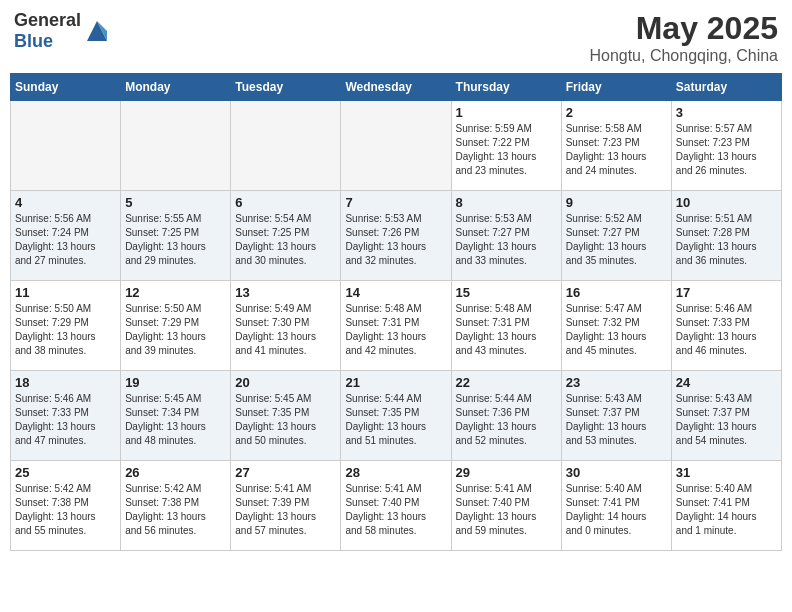  I want to click on week-row-4: 18Sunrise: 5:46 AM Sunset: 7:33 PM Dayli…, so click(396, 416).